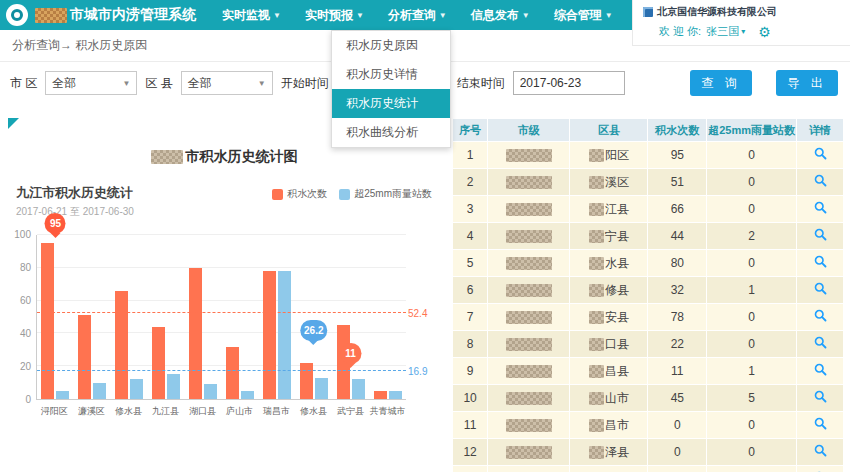 This screenshot has height=472, width=850. What do you see at coordinates (470, 156) in the screenshot?
I see `cell-index: 1` at bounding box center [470, 156].